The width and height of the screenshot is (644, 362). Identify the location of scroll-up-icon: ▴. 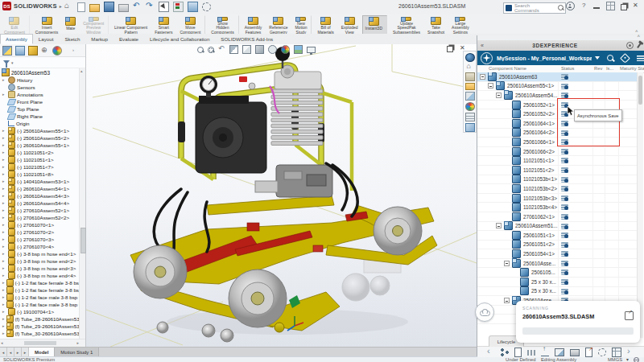
(82, 71).